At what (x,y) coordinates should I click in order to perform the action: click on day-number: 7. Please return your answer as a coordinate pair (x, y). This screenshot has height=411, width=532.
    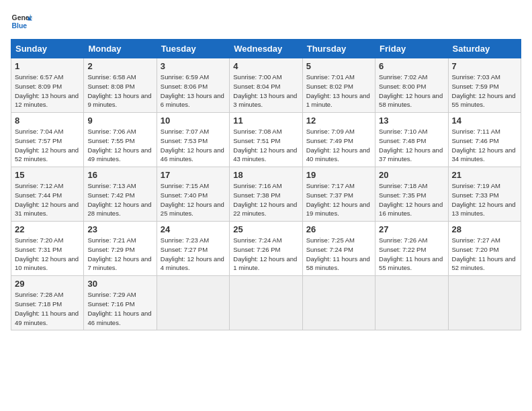
    Looking at the image, I should click on (485, 66).